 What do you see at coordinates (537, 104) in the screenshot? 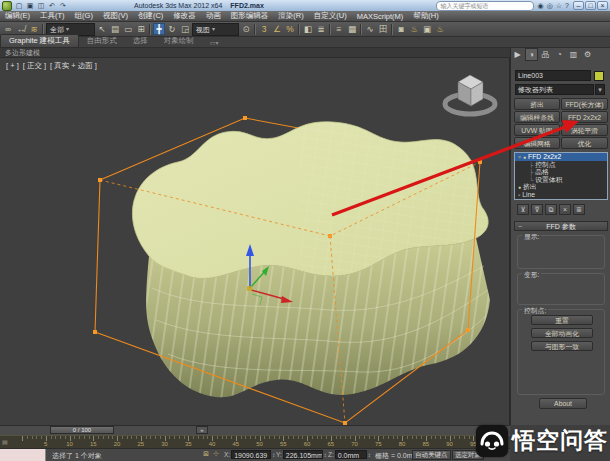
I see `modifier-button-extrude: 挤出` at bounding box center [537, 104].